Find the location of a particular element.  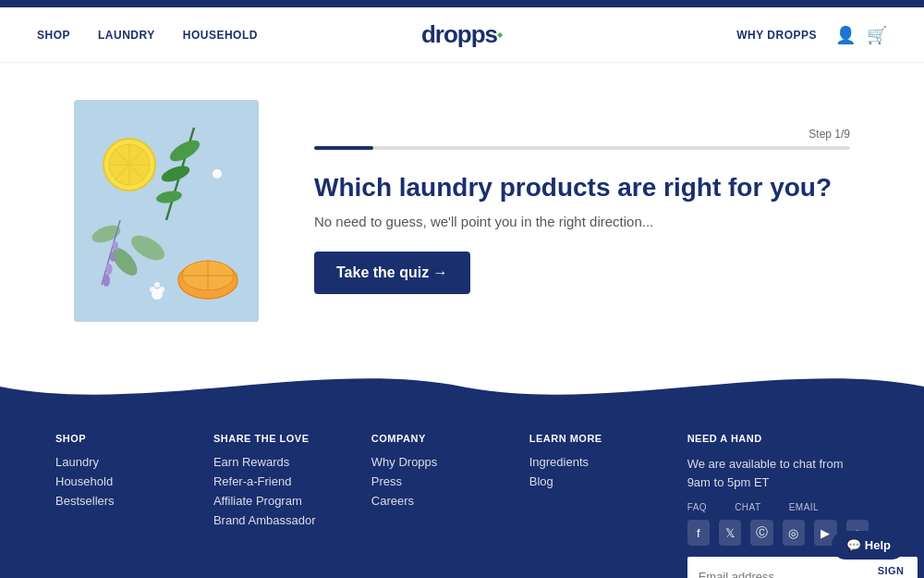

account-icon: 👤 is located at coordinates (845, 35).